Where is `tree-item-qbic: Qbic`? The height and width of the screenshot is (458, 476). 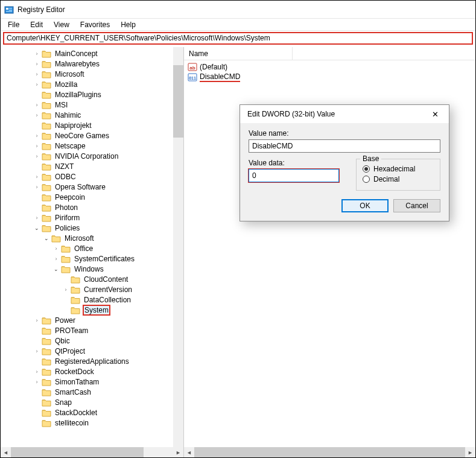
tree-item-qbic: Qbic is located at coordinates (94, 340).